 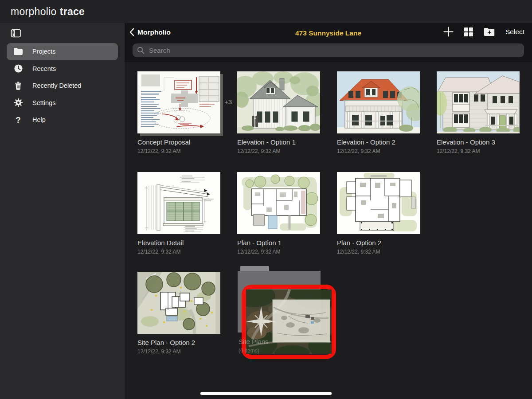 I want to click on sidebar-item-help: ? Help, so click(x=62, y=120).